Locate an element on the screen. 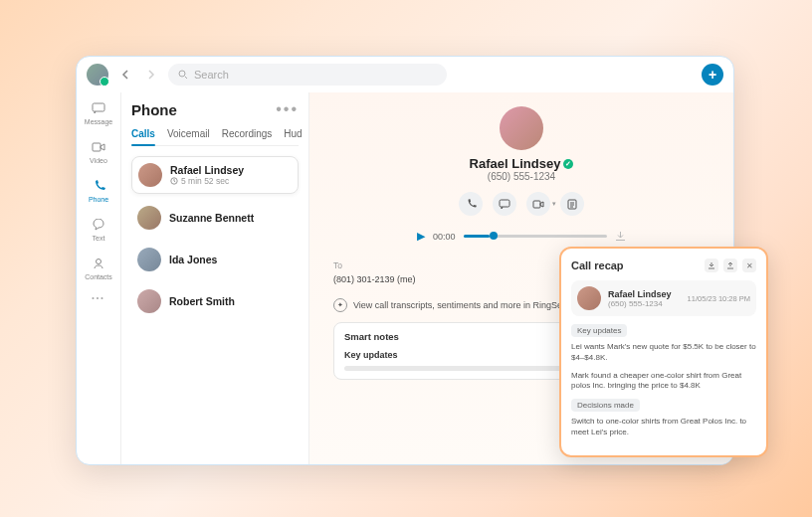 This screenshot has width=812, height=517. rail-contacts: Contacts is located at coordinates (99, 268).